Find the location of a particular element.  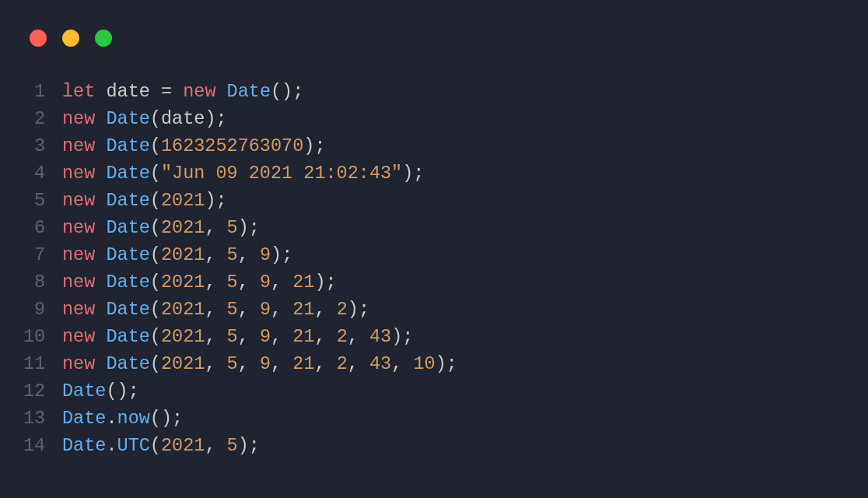

line-number: 11 is located at coordinates (43, 364).